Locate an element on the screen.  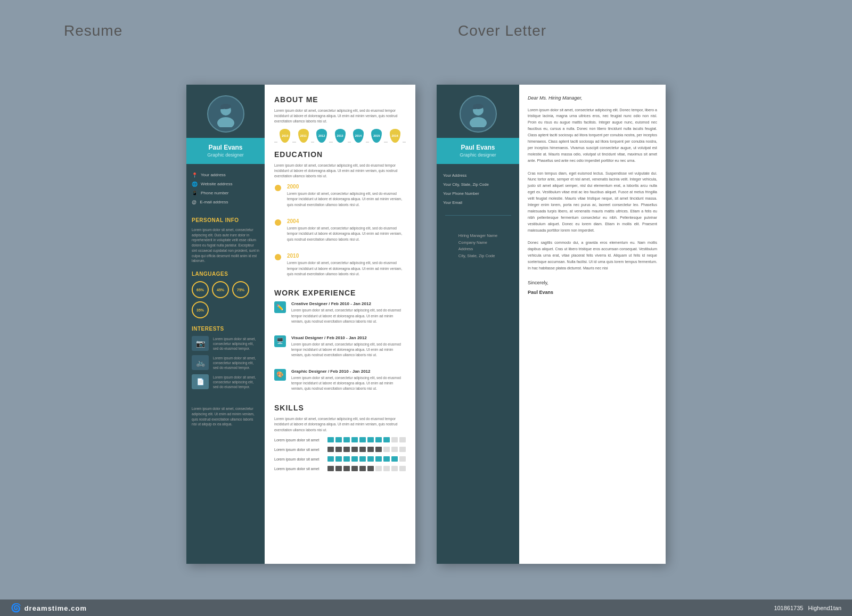
personal-info-text: Lorem ipsum dolor sit amet, consectetur … is located at coordinates (226, 245).